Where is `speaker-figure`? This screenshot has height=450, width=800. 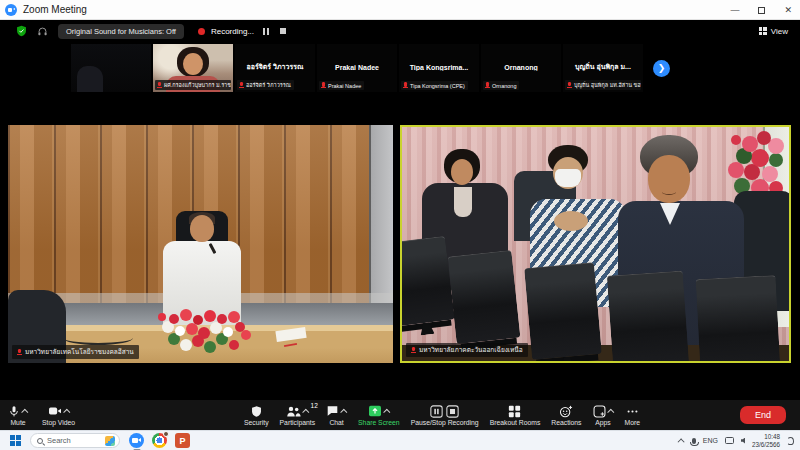 speaker-figure is located at coordinates (669, 192).